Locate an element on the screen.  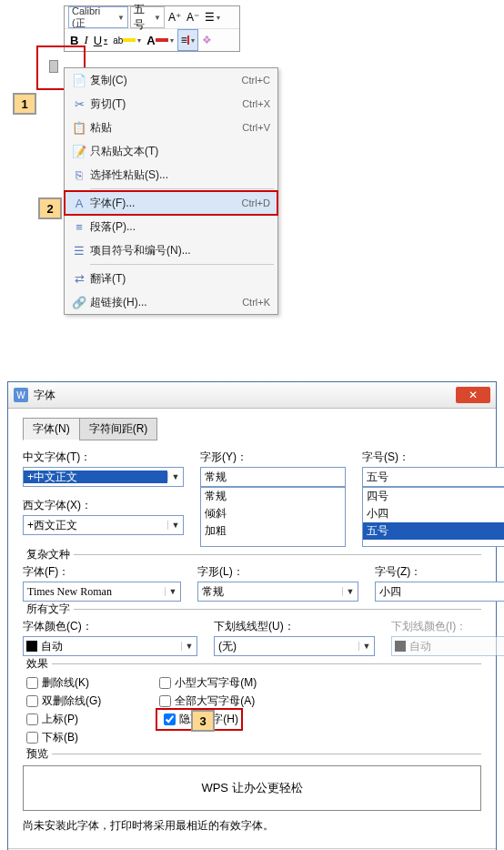
menu-item: ≡段落(P)... is located at coordinates (171, 227).